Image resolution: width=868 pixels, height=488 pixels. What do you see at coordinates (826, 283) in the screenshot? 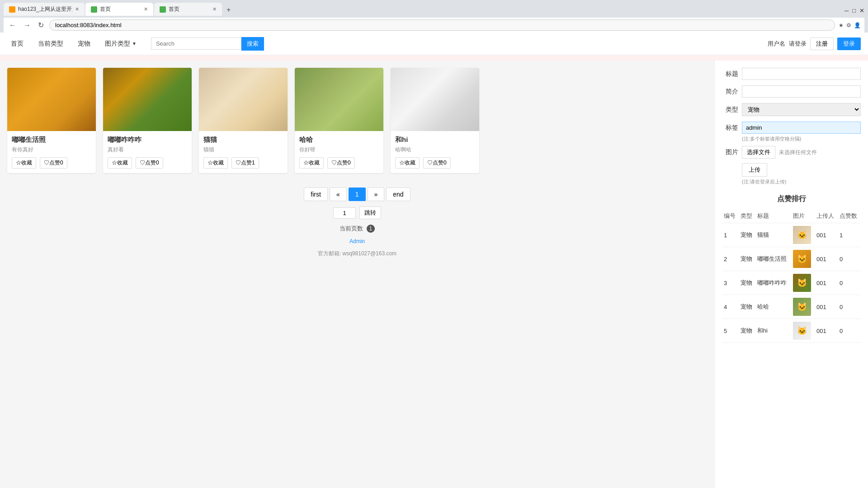
I see `rank-uploader-2: 001` at bounding box center [826, 283].